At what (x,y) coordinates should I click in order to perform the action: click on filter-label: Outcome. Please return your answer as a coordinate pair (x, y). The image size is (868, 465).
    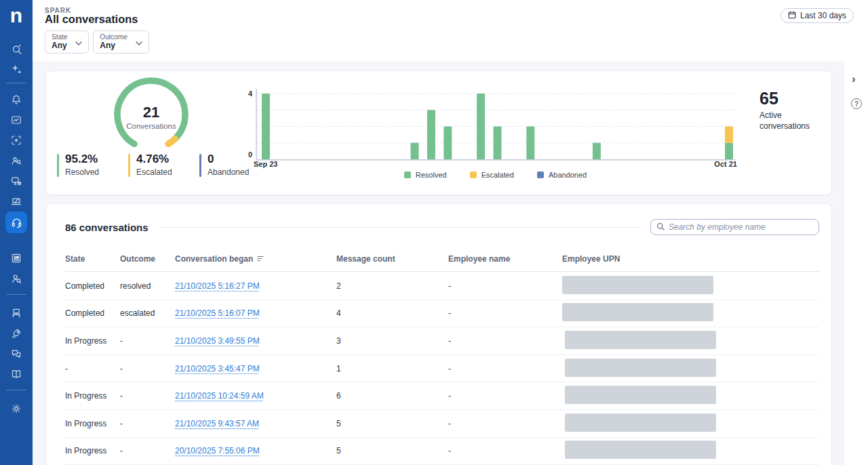
    Looking at the image, I should click on (114, 37).